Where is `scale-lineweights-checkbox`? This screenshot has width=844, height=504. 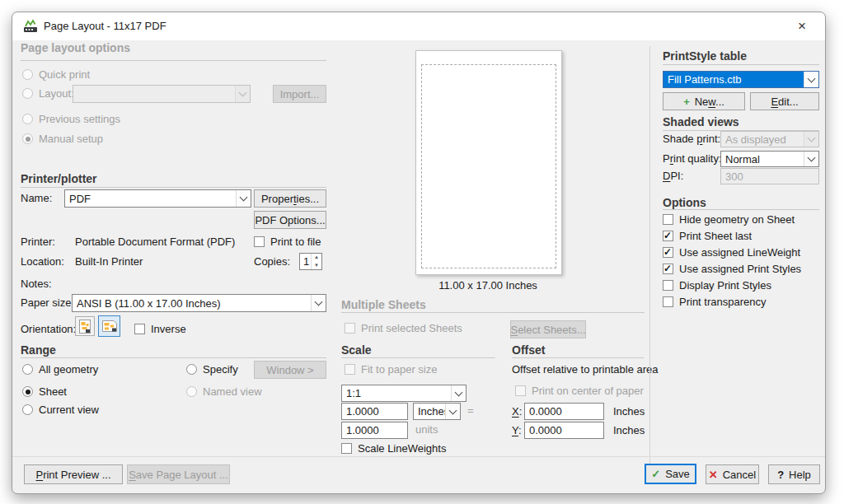 scale-lineweights-checkbox is located at coordinates (346, 448).